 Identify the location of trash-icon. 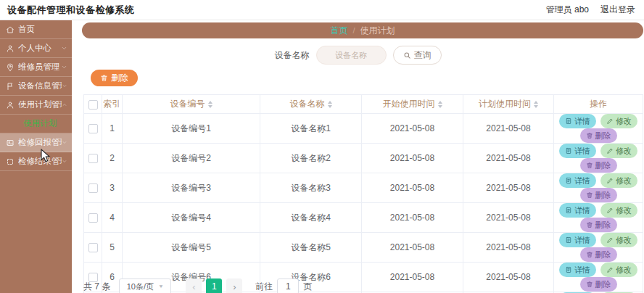
(590, 165).